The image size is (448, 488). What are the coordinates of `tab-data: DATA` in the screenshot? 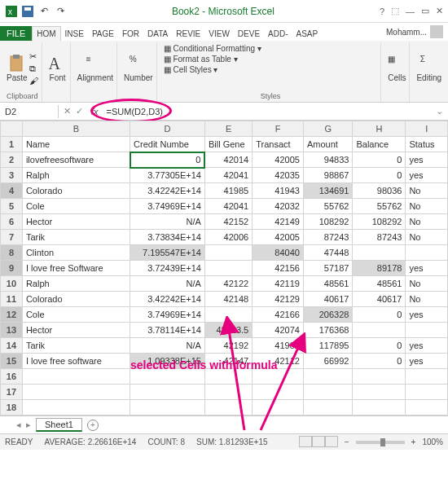 It's located at (158, 34).